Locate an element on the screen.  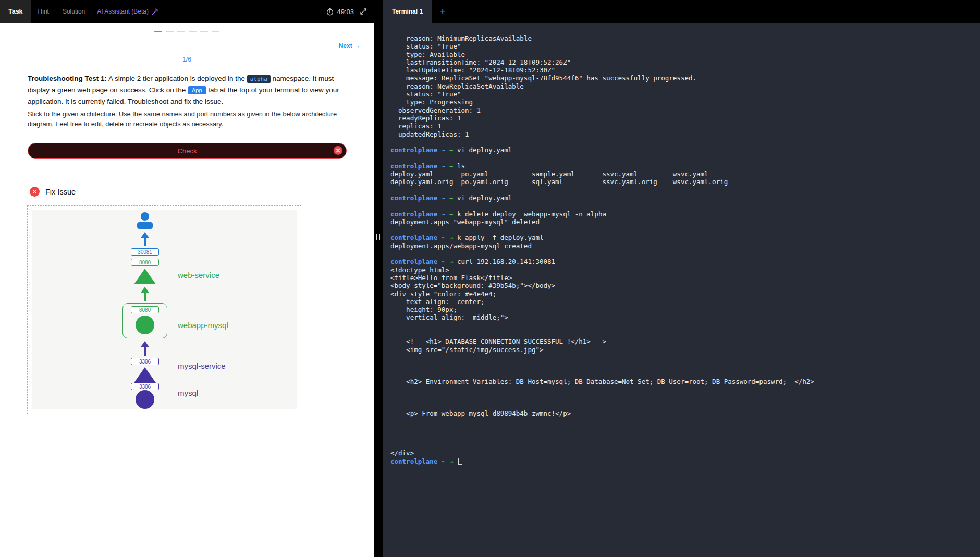
tab-solution-label: Solution is located at coordinates (74, 11).